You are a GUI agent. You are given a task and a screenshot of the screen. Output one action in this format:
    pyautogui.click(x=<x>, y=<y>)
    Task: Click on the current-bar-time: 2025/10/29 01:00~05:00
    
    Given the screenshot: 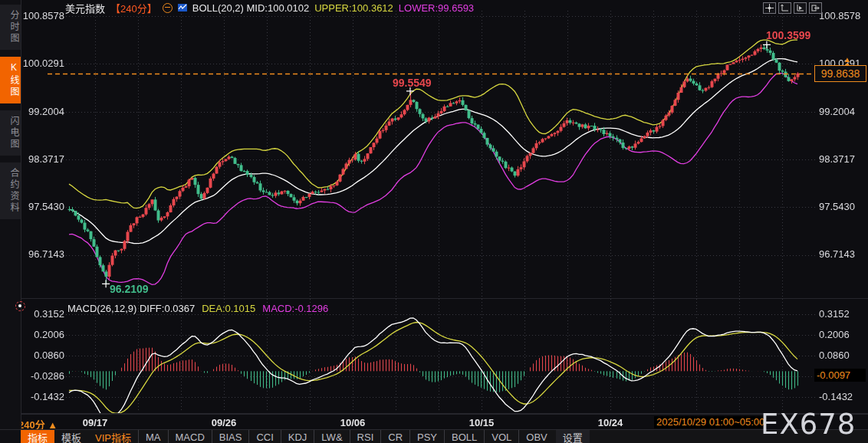 What is the action you would take?
    pyautogui.click(x=710, y=422)
    